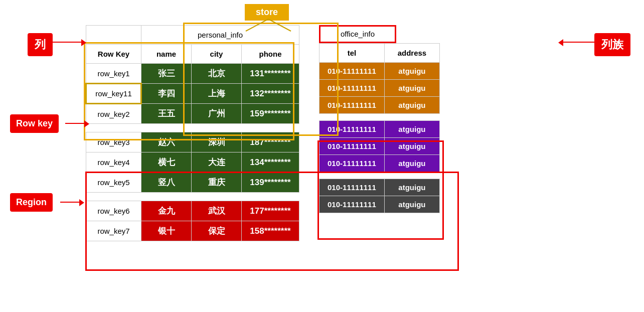 The height and width of the screenshot is (312, 644). Describe the element at coordinates (114, 35) in the screenshot. I see `header-empty` at that location.